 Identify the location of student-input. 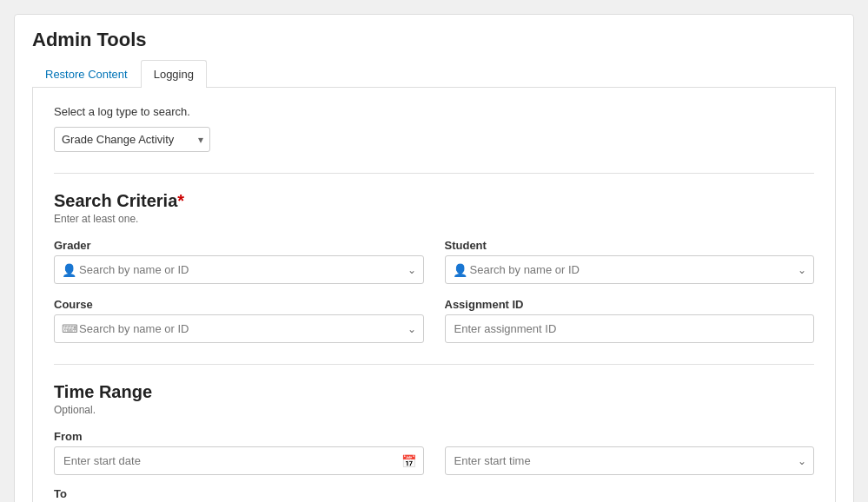
(630, 269).